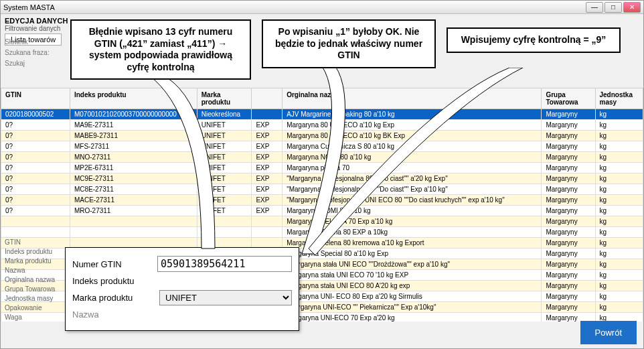 The width and height of the screenshot is (644, 349). What do you see at coordinates (29, 252) in the screenshot?
I see `detail-label: Indeks produktu` at bounding box center [29, 252].